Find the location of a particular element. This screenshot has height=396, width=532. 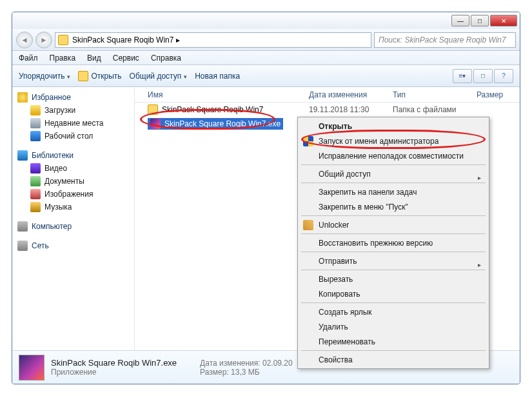

exe-icon is located at coordinates (155, 124).